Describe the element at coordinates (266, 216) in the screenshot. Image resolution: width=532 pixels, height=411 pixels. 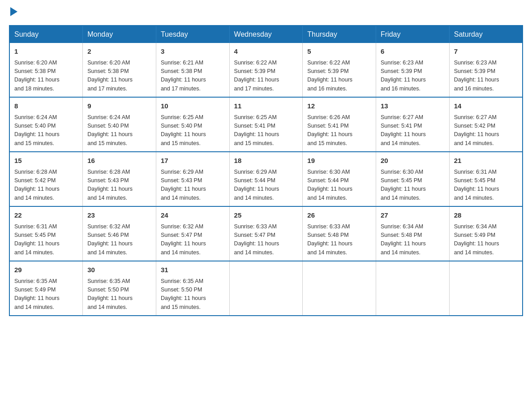
I see `day-number: 25` at that location.